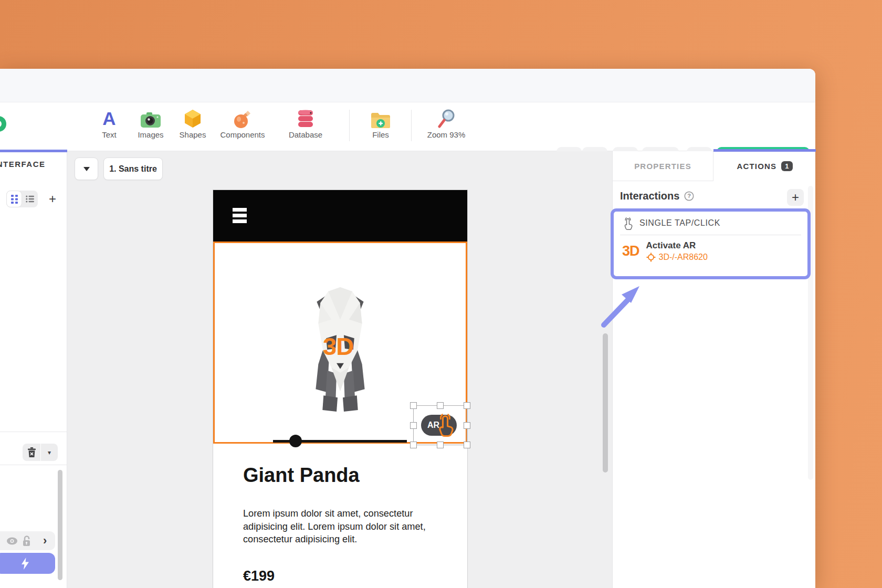 The image size is (882, 588). I want to click on camera-icon, so click(151, 120).